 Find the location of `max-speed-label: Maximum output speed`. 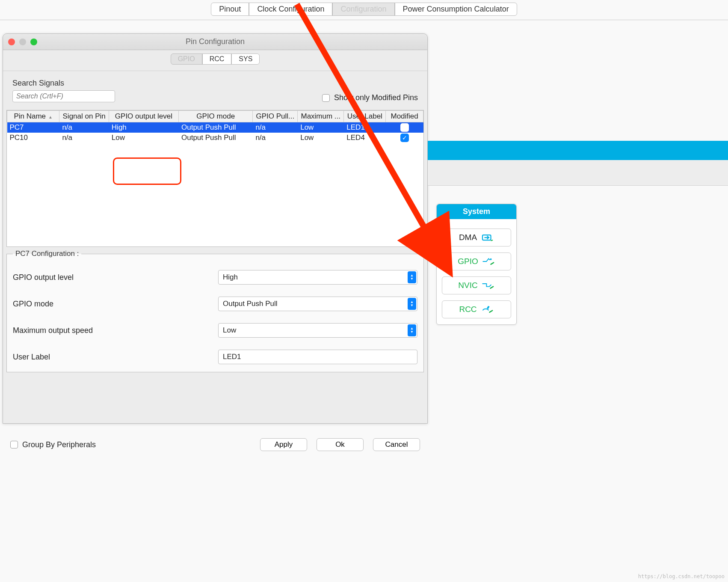

max-speed-label: Maximum output speed is located at coordinates (115, 330).